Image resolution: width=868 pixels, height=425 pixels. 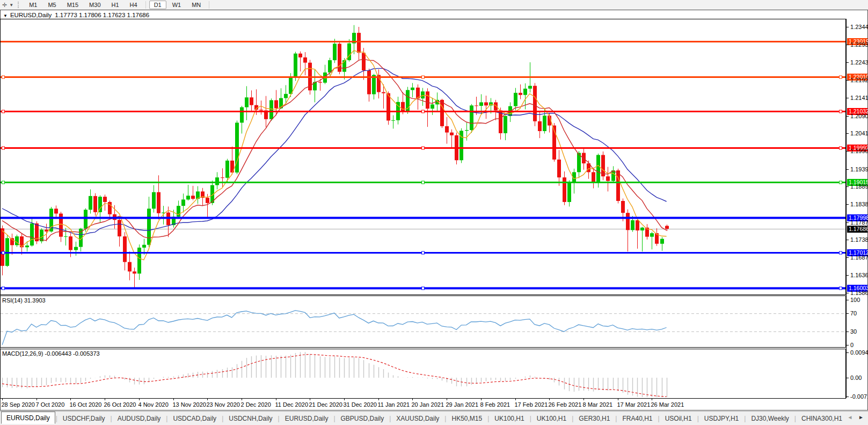 What do you see at coordinates (668, 405) in the screenshot?
I see `svg-text: 26 Mar 2021` at bounding box center [668, 405].